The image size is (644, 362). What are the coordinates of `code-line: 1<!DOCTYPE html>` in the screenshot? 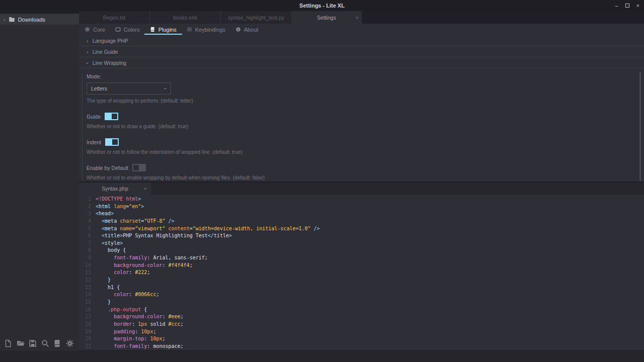 It's located at (361, 199).